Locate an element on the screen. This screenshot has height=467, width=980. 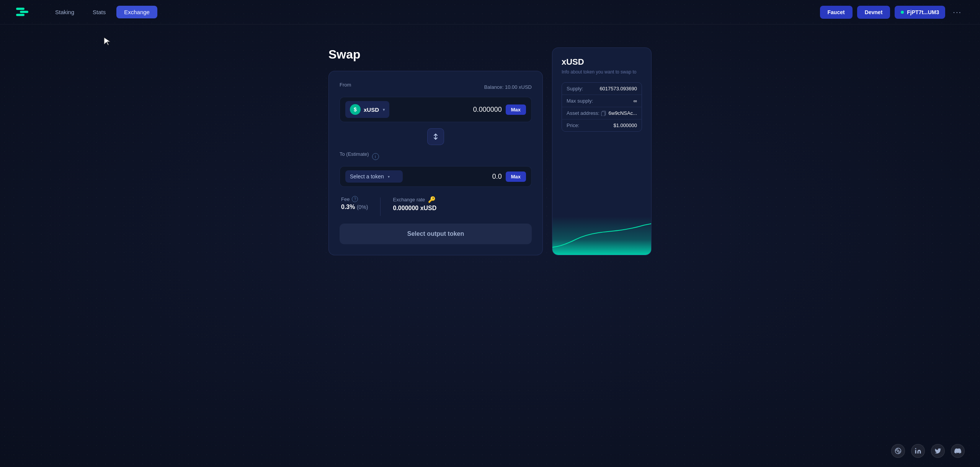
fee-divider is located at coordinates (381, 207).